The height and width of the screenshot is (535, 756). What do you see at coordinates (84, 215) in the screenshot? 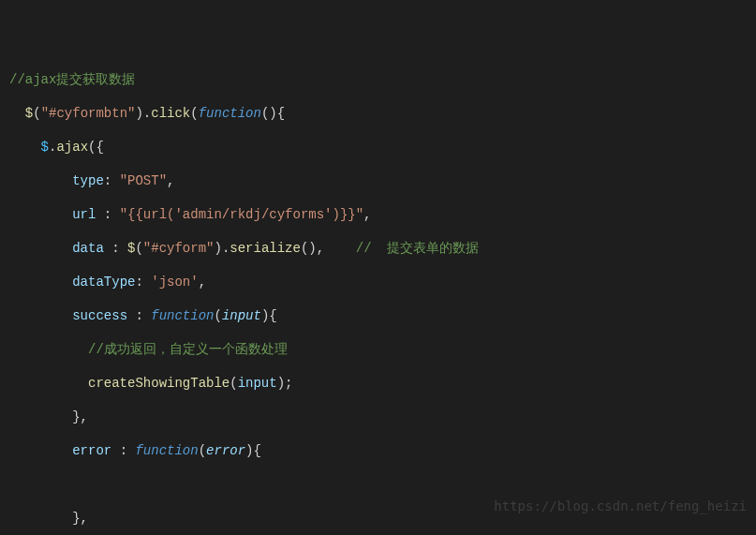
I see `prop-url: url` at bounding box center [84, 215].